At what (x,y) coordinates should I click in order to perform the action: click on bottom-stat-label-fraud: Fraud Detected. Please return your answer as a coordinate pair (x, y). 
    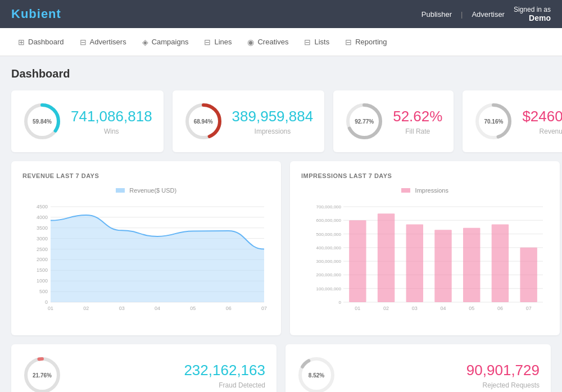
    Looking at the image, I should click on (225, 385).